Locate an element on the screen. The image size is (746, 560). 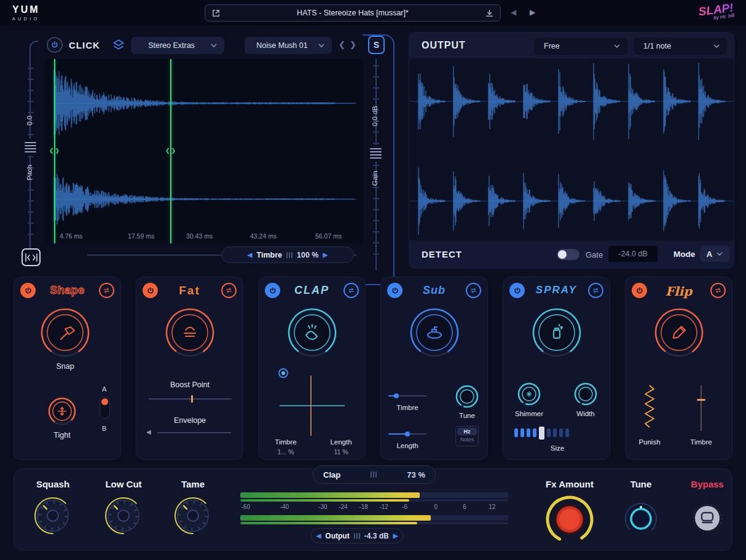
fat-power-button is located at coordinates (150, 290).